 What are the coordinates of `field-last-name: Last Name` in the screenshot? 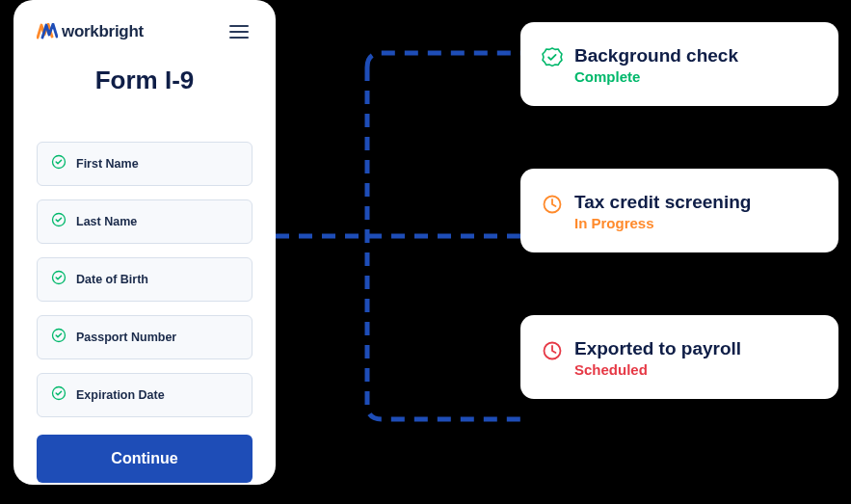 It's located at (145, 222).